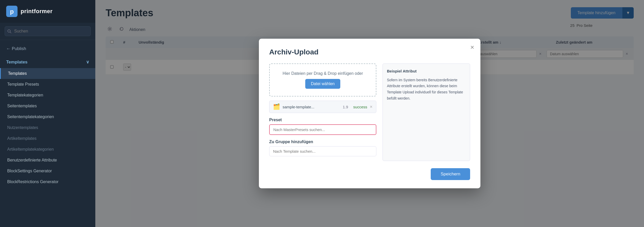 This screenshot has width=644, height=227. What do you see at coordinates (37, 11) in the screenshot?
I see `app-name: printformer` at bounding box center [37, 11].